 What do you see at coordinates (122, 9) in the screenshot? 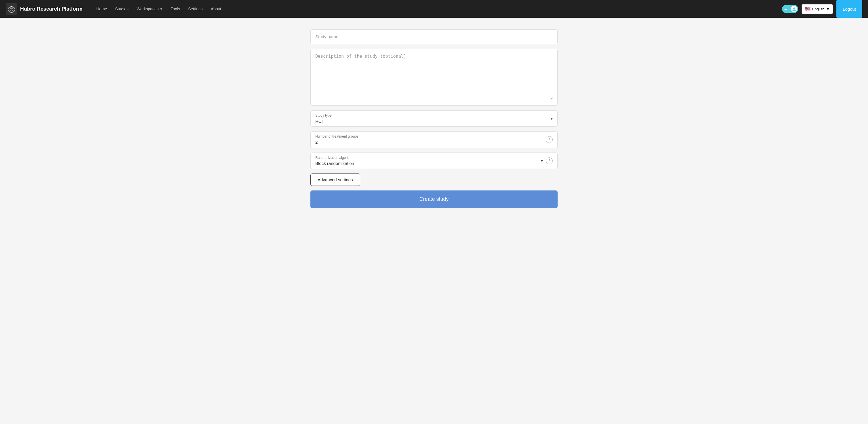
I see `nav-studies: Studies` at bounding box center [122, 9].